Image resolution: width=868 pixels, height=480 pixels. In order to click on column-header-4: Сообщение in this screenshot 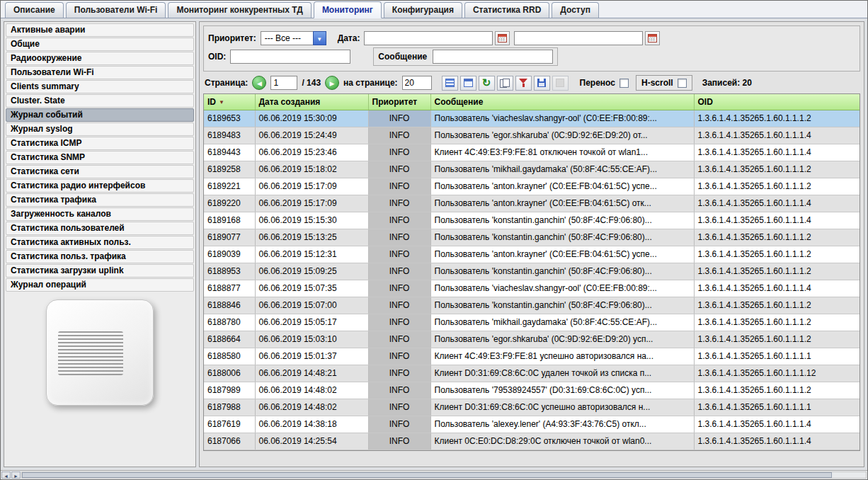, I will do `click(562, 102)`.